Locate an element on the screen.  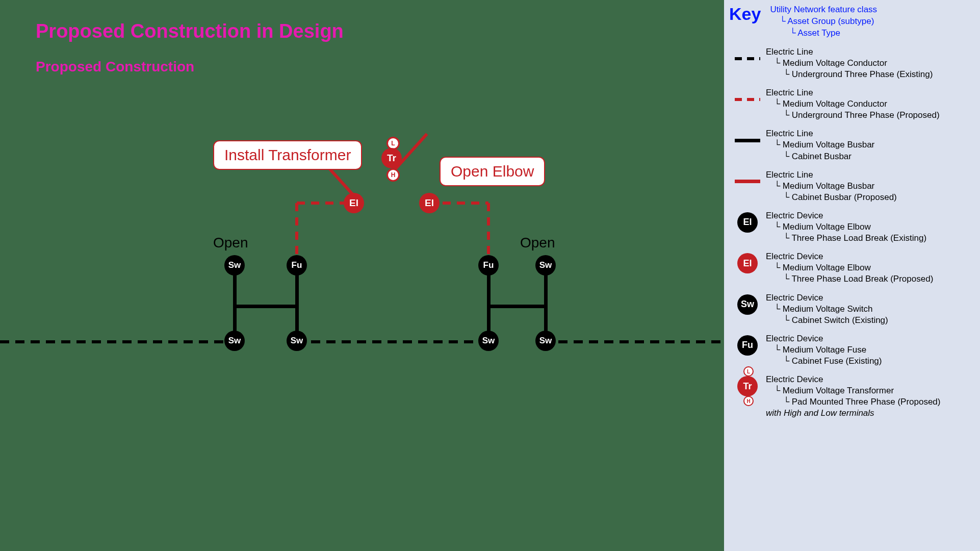
callout-open-elbow: Open Elbow is located at coordinates (493, 171).